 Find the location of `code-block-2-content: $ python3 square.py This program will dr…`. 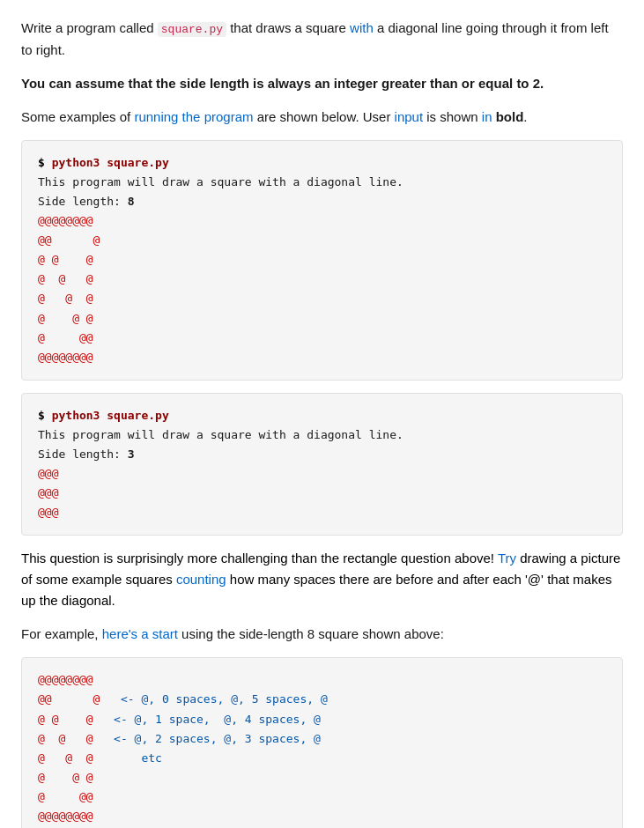

code-block-2-content: $ python3 square.py This program will dr… is located at coordinates (322, 465).